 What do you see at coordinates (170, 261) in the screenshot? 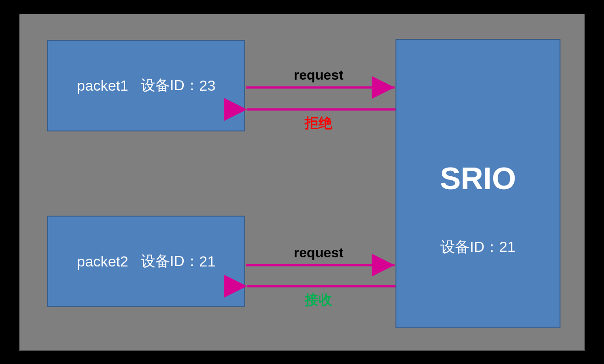
I see `packet2-device-label: 设备ID：` at bounding box center [170, 261].